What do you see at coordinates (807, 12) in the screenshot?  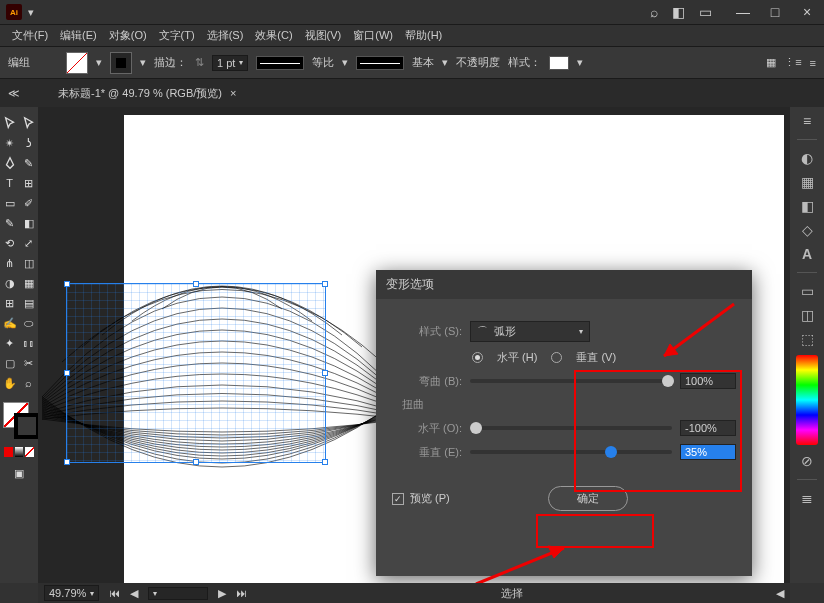 I see `close-button: ×` at bounding box center [807, 12].